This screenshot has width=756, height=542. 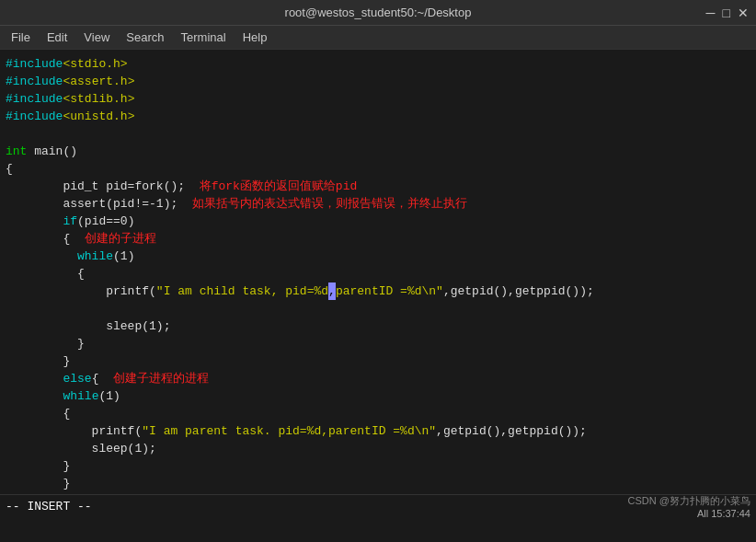 What do you see at coordinates (378, 274) in the screenshot?
I see `code-line-while1-brace: {` at bounding box center [378, 274].